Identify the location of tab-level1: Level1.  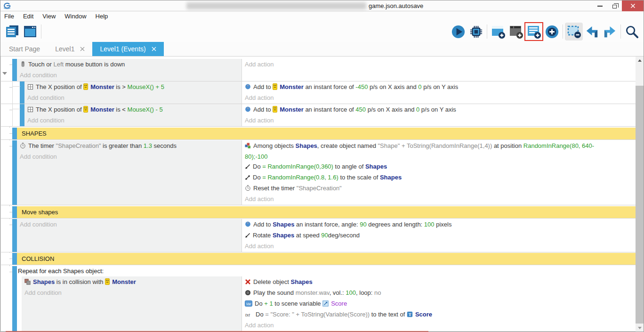
(70, 49).